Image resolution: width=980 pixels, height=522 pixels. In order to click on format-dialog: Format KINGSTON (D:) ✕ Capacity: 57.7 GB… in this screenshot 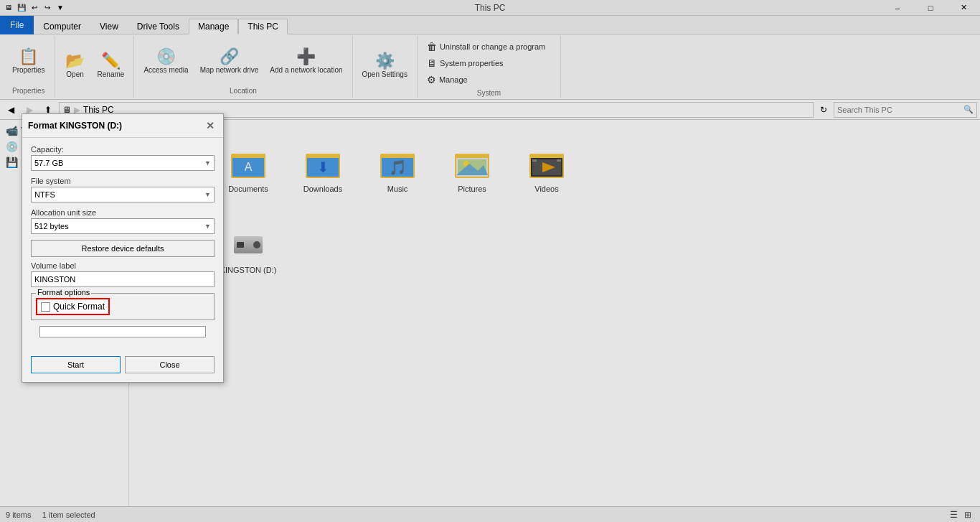, I will do `click(123, 248)`.